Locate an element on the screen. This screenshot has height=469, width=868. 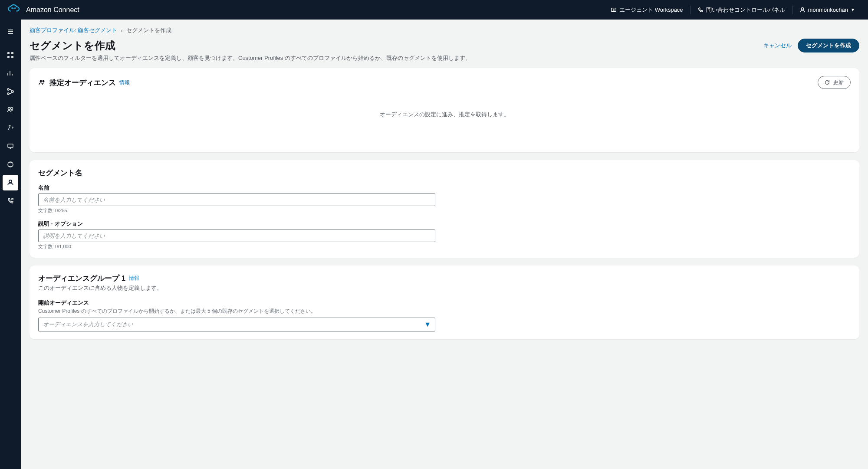
cancel-button: キャンセル is located at coordinates (778, 46).